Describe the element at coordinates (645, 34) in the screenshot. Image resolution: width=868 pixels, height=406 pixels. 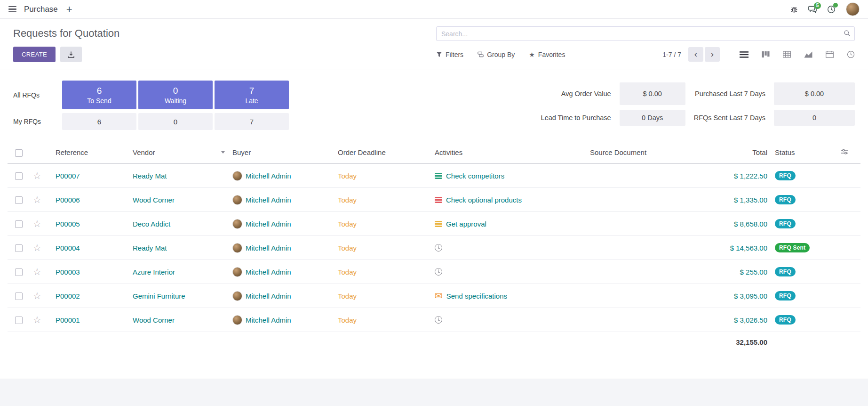
I see `search-box` at that location.